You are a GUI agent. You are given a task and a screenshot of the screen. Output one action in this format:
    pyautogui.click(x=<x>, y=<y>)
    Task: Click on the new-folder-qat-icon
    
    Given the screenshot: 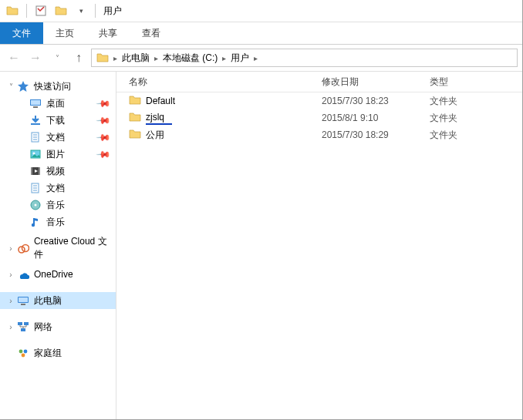 What is the action you would take?
    pyautogui.click(x=61, y=11)
    